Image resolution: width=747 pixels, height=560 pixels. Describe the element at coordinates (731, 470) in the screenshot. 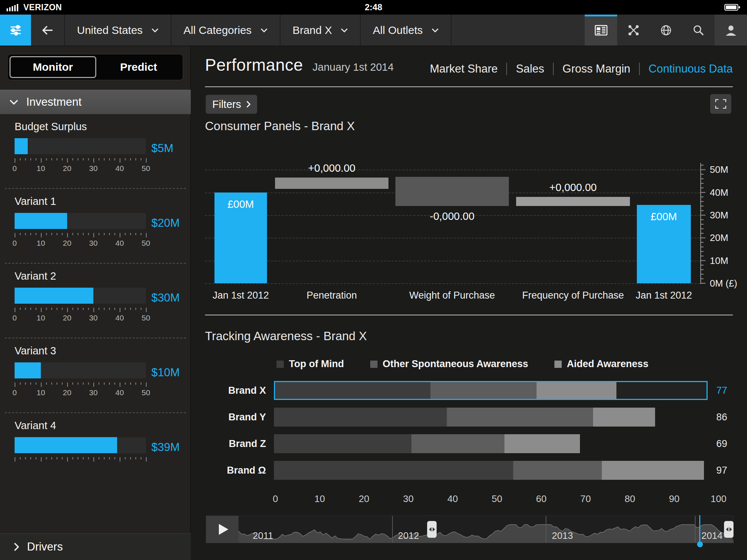

I see `awareness-total: 97` at that location.